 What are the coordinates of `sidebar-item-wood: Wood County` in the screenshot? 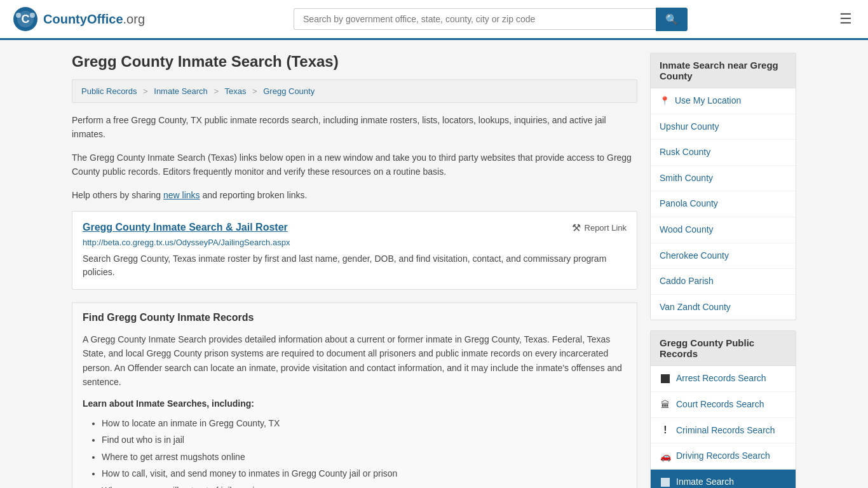 It's located at (723, 230).